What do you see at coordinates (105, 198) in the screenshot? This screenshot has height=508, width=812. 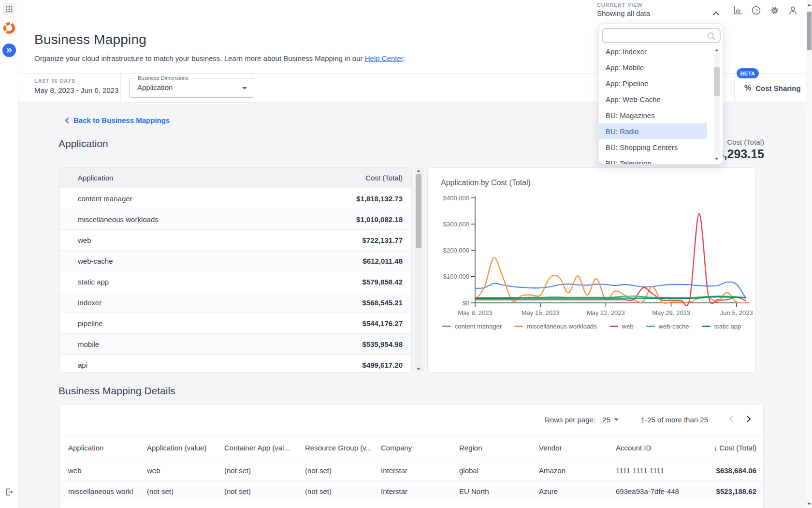 I see `application-name: content manager` at bounding box center [105, 198].